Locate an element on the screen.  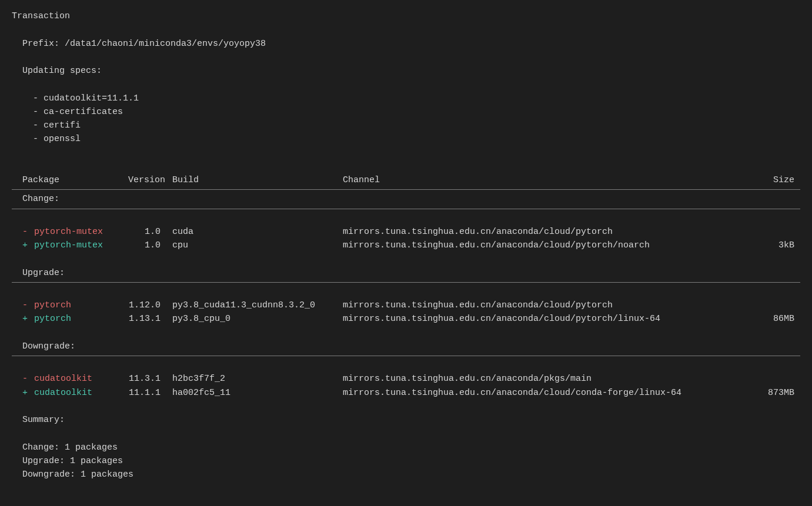
spec-item: - cudatoolkit=11.1.1 is located at coordinates (412, 99).